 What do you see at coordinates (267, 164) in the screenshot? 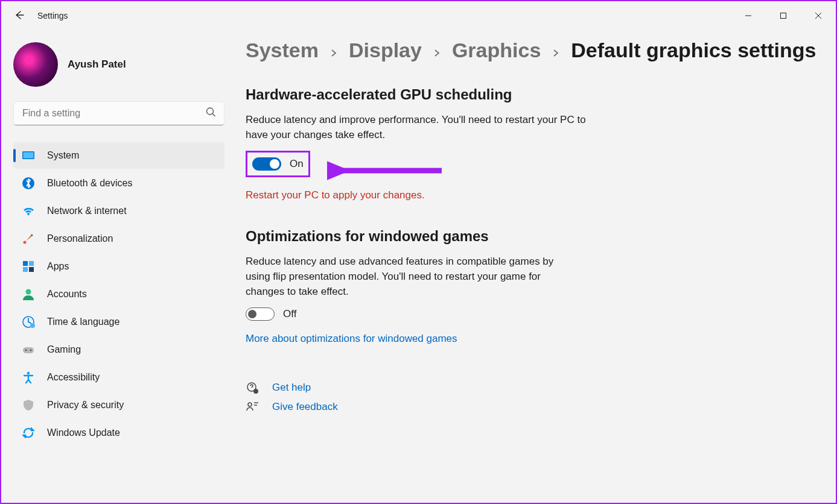
I see `gpu-scheduling-toggle` at bounding box center [267, 164].